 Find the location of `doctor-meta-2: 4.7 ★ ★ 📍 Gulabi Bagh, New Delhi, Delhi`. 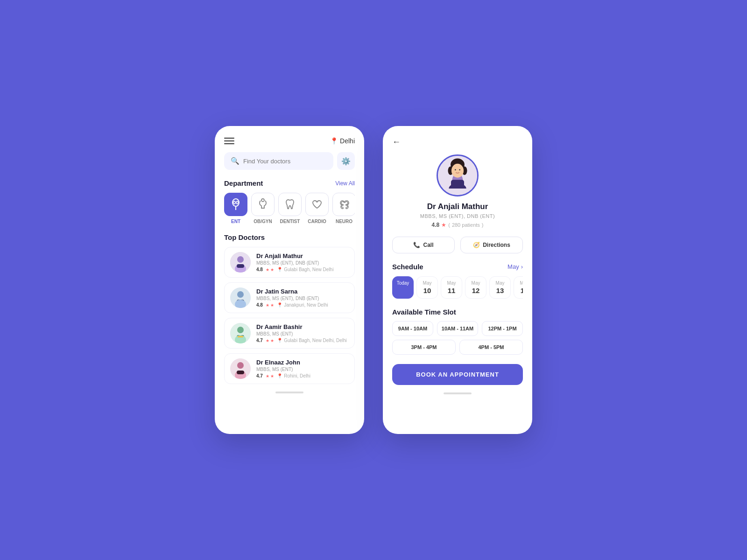

doctor-meta-2: 4.7 ★ ★ 📍 Gulabi Bagh, New Delhi, Delhi is located at coordinates (302, 341).